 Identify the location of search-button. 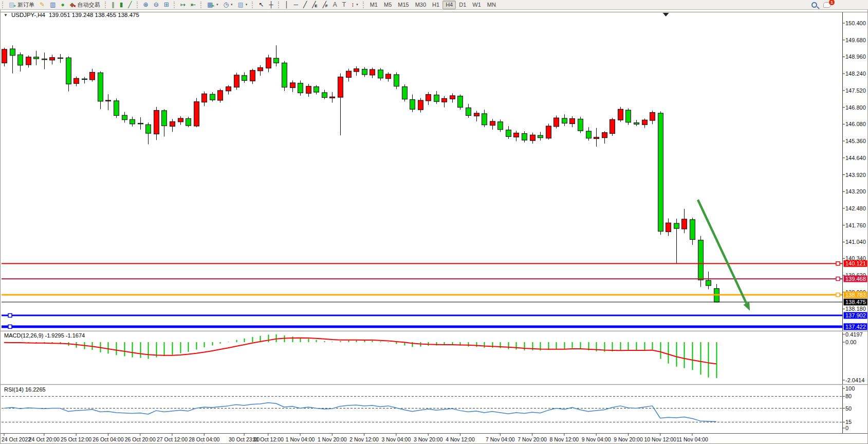
(814, 5).